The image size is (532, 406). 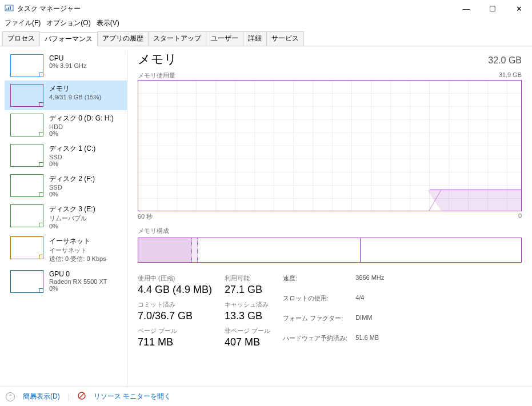 I want to click on window-title: タスク マネージャー, so click(x=49, y=9).